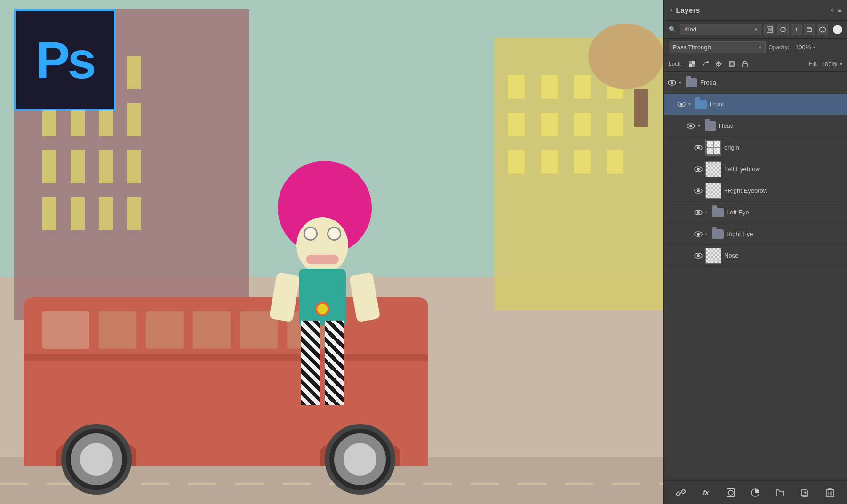 Image resolution: width=847 pixels, height=504 pixels. I want to click on filter-icons-group: T, so click(796, 30).